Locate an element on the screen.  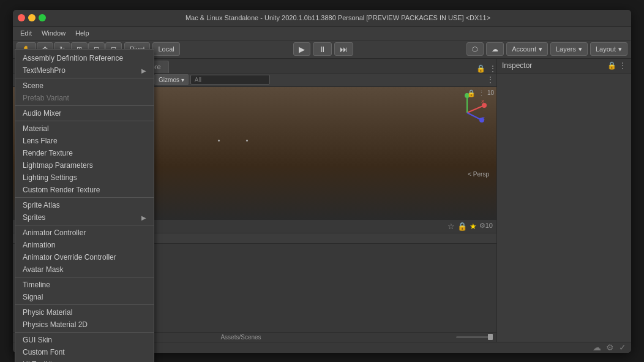
lock-assets-icon: 🔒 is located at coordinates (462, 227).